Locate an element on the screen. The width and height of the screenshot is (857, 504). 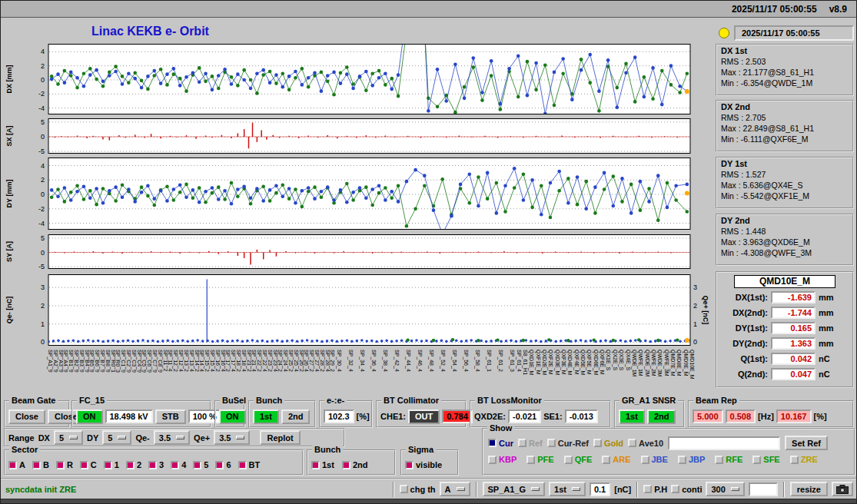
checkbox-jbp: JBP is located at coordinates (692, 459).